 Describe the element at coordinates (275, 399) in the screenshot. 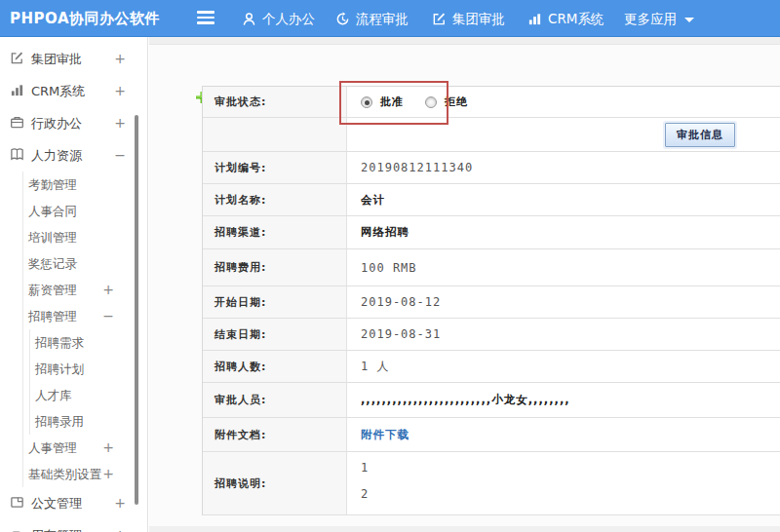

I see `row-label: 审批人员:` at that location.